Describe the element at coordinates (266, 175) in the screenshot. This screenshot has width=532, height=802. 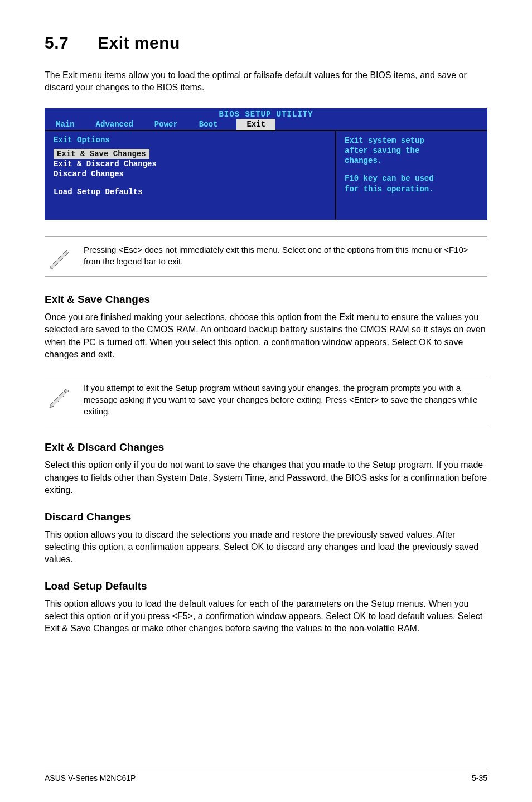
I see `bios-body: Exit Options Exit & Save Changes Exit & …` at that location.